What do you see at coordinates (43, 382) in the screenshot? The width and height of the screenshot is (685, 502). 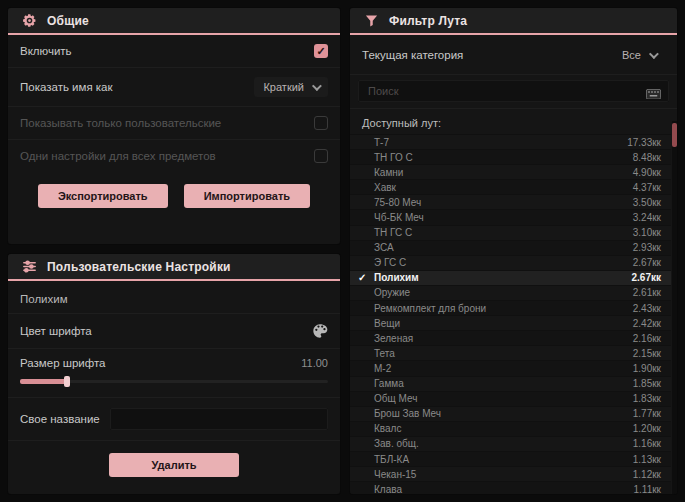 I see `slider-fill` at bounding box center [43, 382].